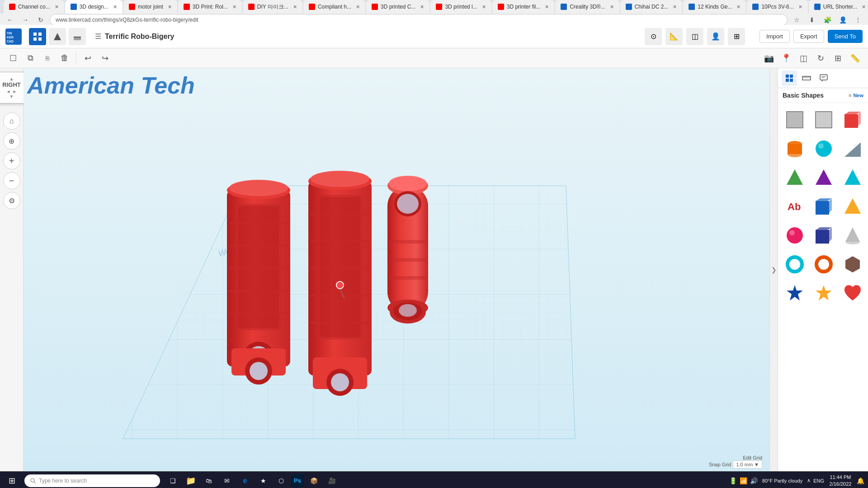 The width and height of the screenshot is (868, 488). I want to click on shape-item-text3d: Ab, so click(795, 206).